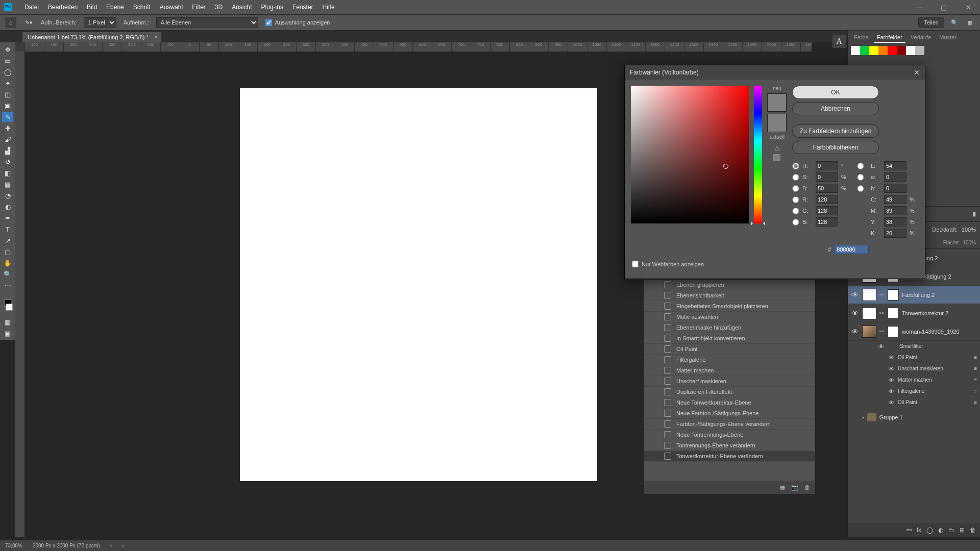 This screenshot has height=551, width=980. What do you see at coordinates (14, 546) in the screenshot?
I see `status-zoom: 73,08%` at bounding box center [14, 546].